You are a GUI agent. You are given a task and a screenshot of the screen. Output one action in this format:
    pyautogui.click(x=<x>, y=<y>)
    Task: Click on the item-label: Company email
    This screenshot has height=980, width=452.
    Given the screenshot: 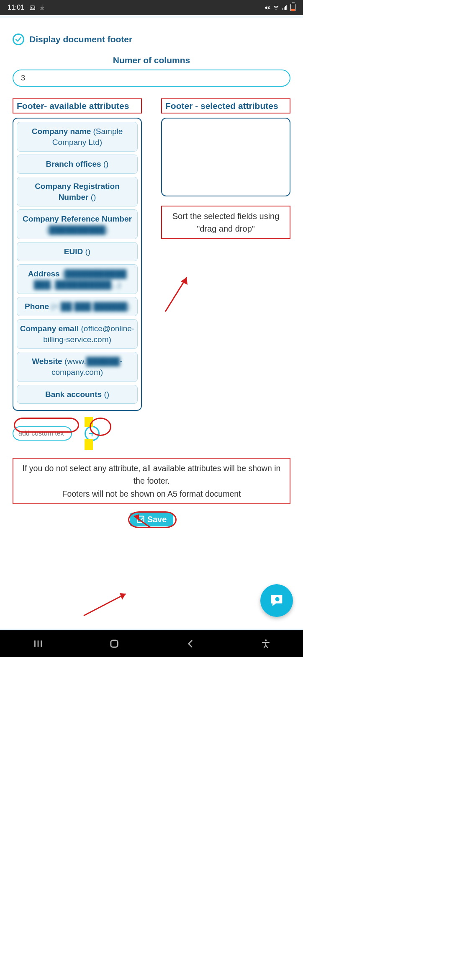 What is the action you would take?
    pyautogui.click(x=49, y=328)
    